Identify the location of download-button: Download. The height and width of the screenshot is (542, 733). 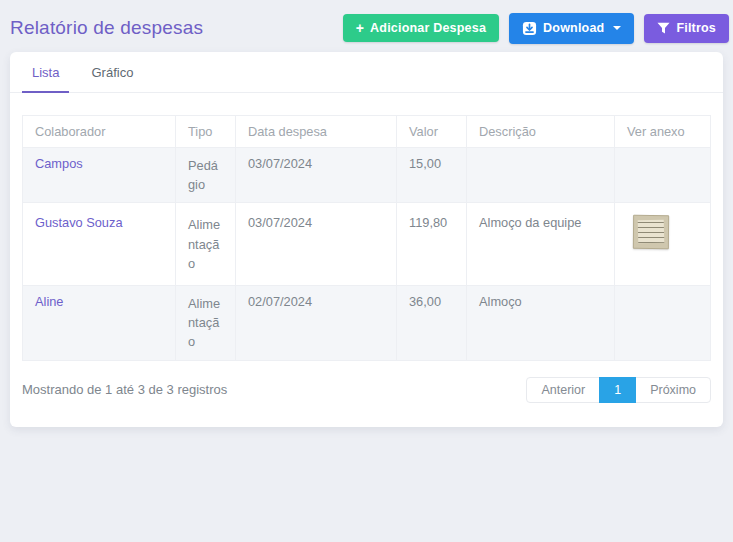
(572, 28).